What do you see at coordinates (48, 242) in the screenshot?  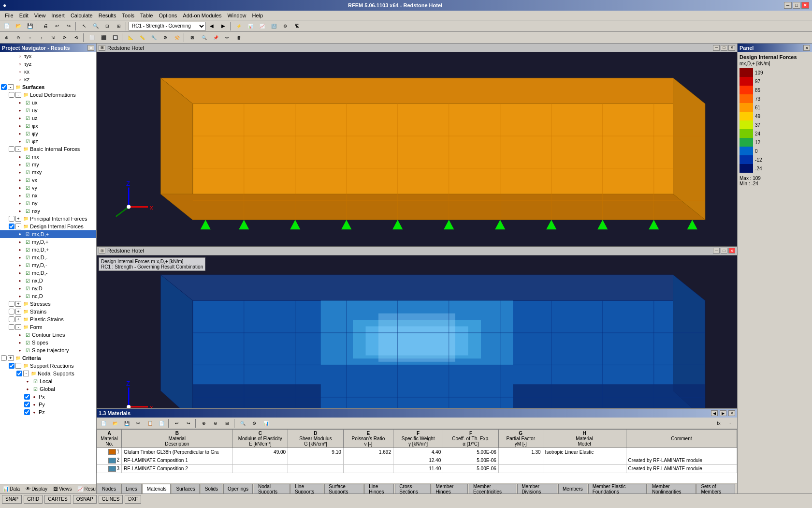 I see `tree-item-mydp: ● ☑ my,D,+` at bounding box center [48, 242].